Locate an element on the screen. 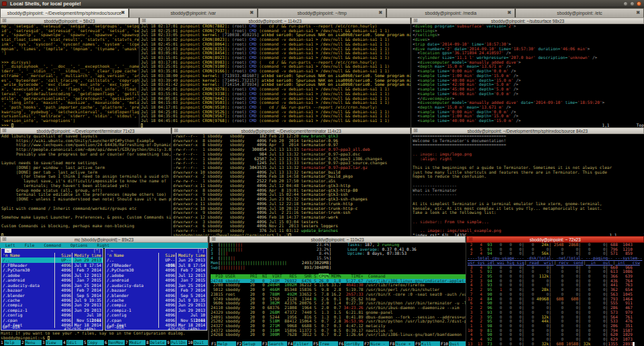 The height and width of the screenshot is (346, 644). close-button is located at coordinates (639, 4).